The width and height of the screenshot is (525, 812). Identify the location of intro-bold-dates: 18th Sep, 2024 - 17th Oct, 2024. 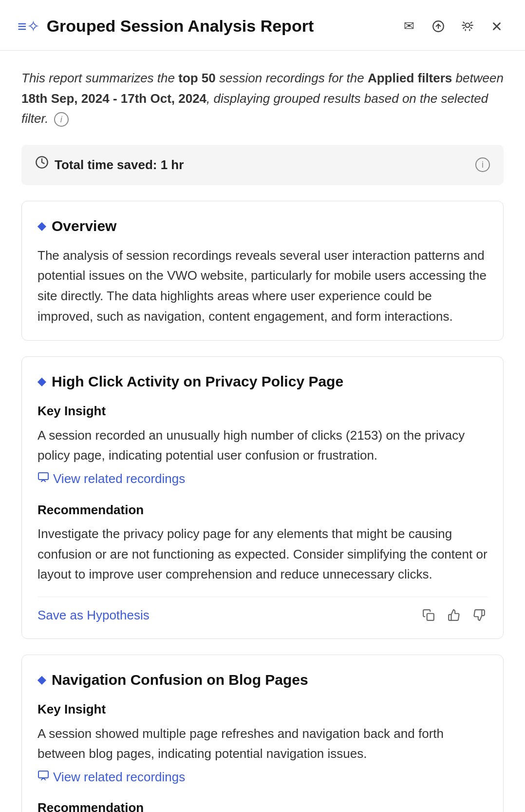
(114, 98).